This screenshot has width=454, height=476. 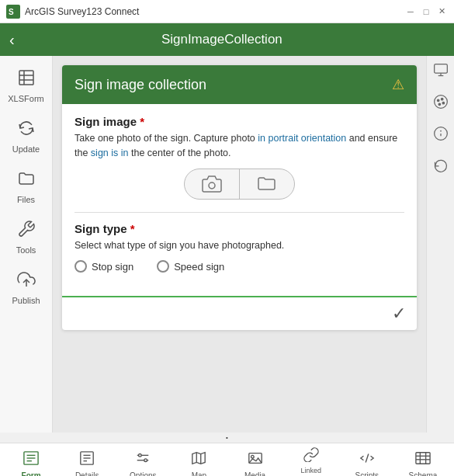 What do you see at coordinates (239, 248) in the screenshot?
I see `sign-type-question: Sign type * Select what type of sign you…` at bounding box center [239, 248].